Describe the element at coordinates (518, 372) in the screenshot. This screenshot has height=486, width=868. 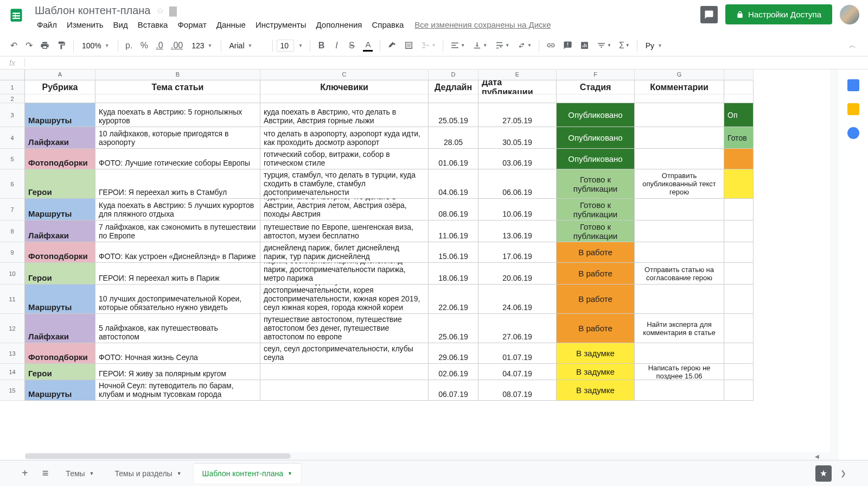
I see `pubdate-cell: 04.07.19` at that location.